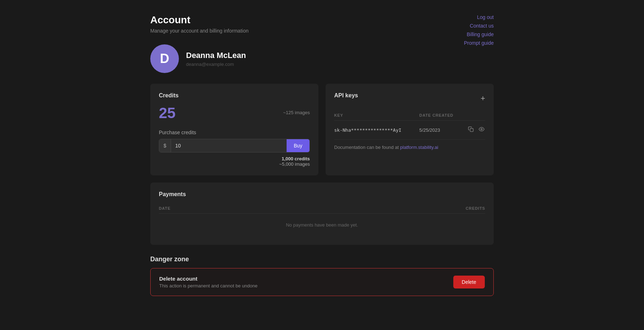  Describe the element at coordinates (322, 214) in the screenshot. I see `payments-card: Payments DATE CREDITS No payments have b…` at that location.